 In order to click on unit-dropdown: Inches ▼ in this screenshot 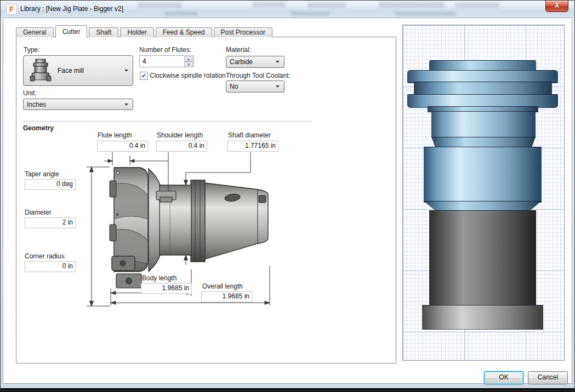, I will do `click(78, 104)`.